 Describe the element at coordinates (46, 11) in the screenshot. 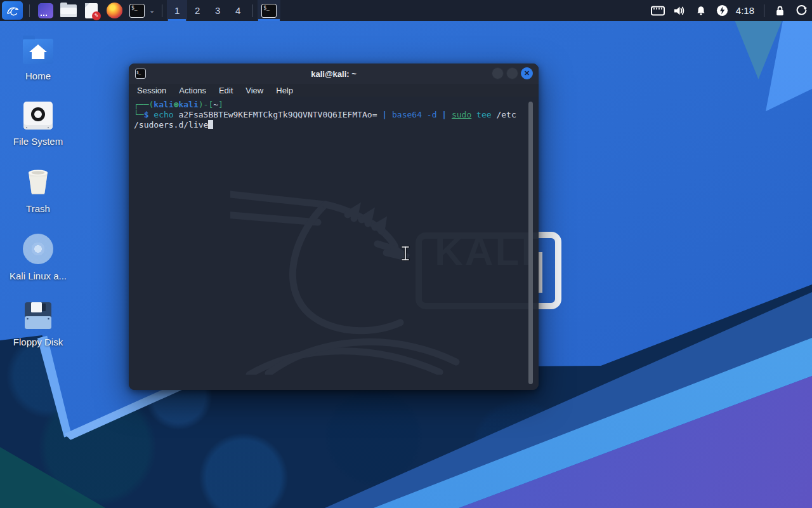

I see `launcher-appfinder` at that location.